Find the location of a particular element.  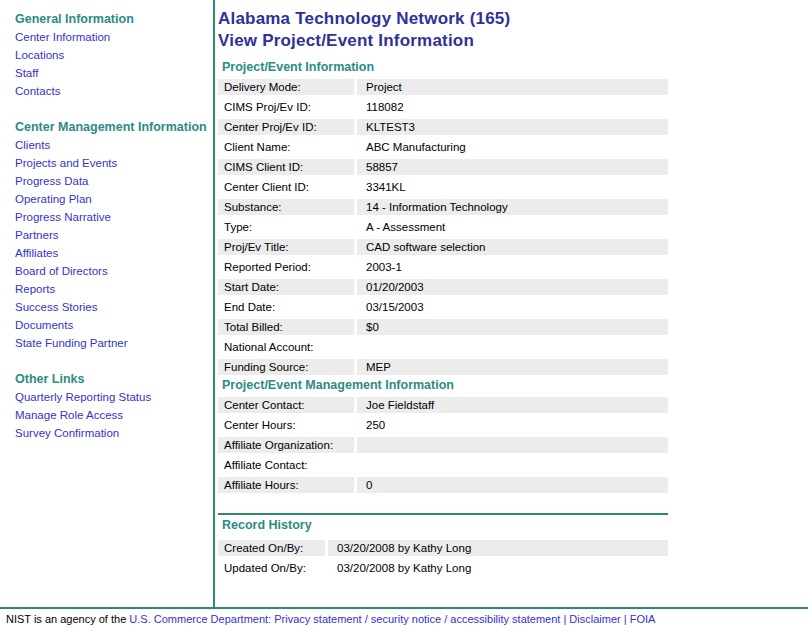

accessibility-statement-link: accessibility statement is located at coordinates (505, 619).